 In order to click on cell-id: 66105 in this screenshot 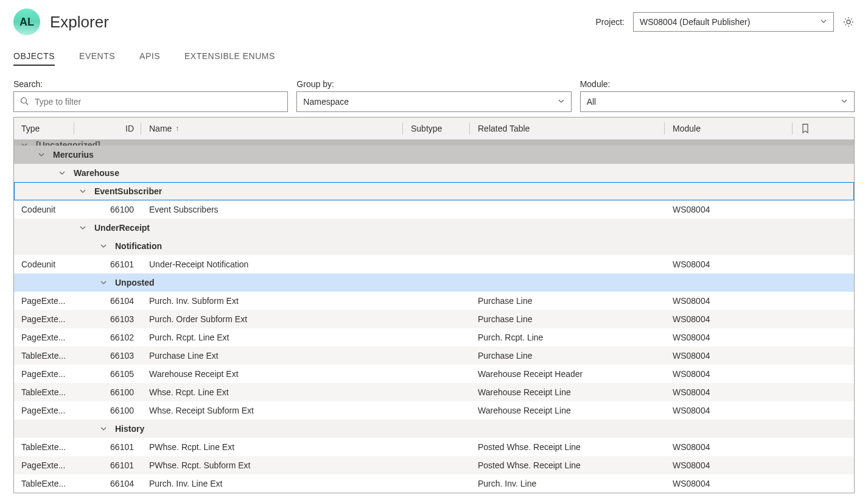, I will do `click(108, 374)`.